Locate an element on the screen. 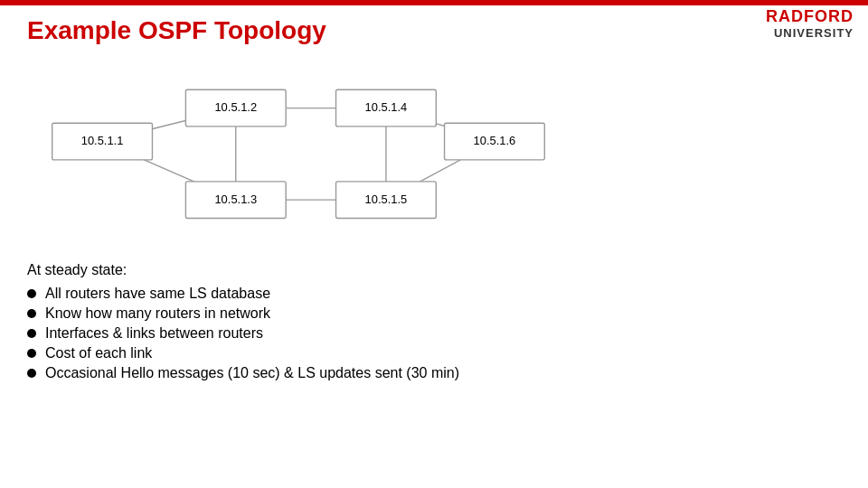 The height and width of the screenshot is (488, 868). page-title: Example OSPF Topology is located at coordinates (177, 31).